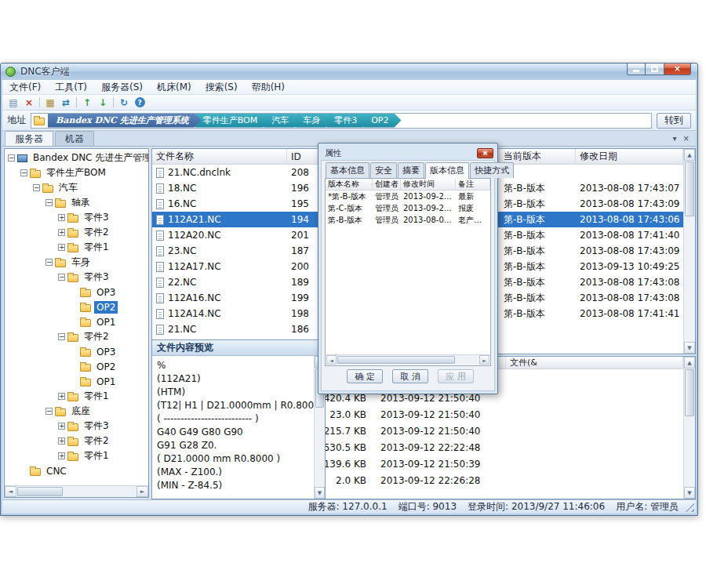 This screenshot has width=706, height=588. Describe the element at coordinates (124, 102) in the screenshot. I see `refresh-icon: ↻` at that location.